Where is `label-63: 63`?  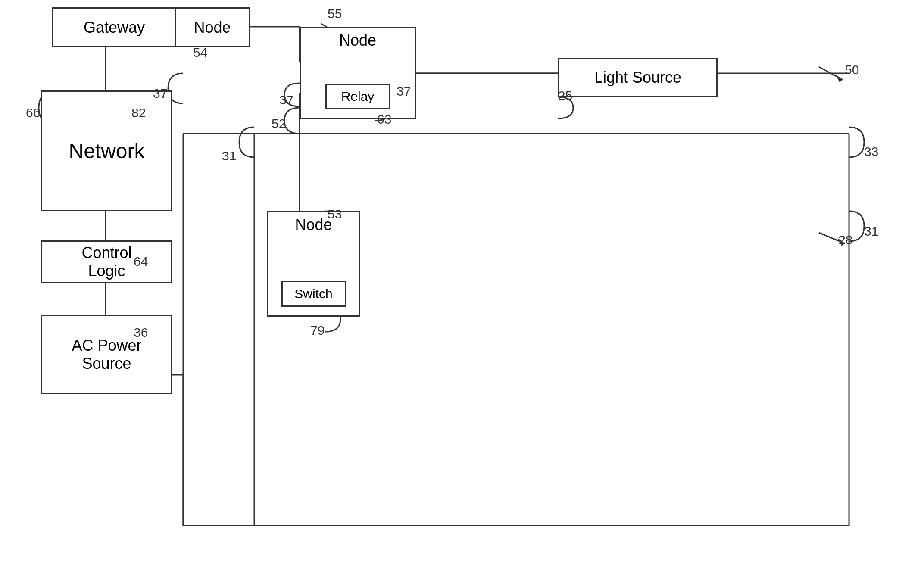 label-63: 63 is located at coordinates (384, 119).